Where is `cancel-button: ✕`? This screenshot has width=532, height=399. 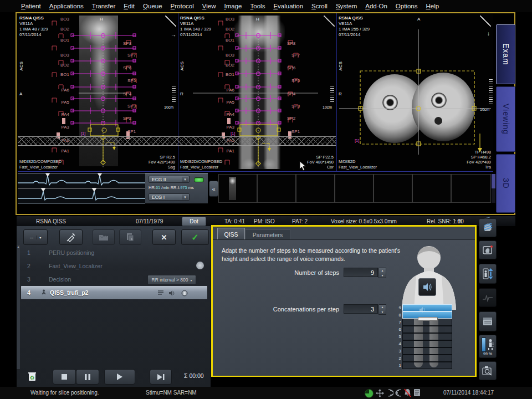 cancel-button: ✕ is located at coordinates (164, 237).